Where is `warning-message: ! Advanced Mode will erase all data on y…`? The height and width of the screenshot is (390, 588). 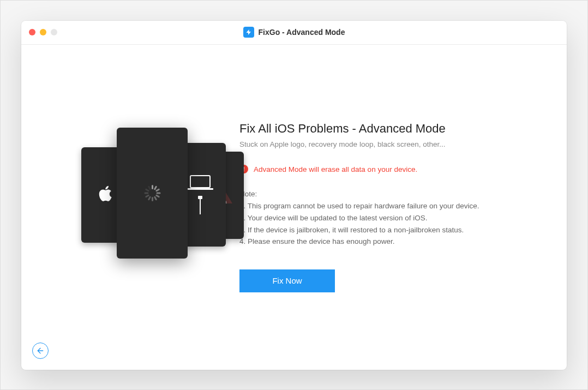
warning-message: ! Advanced Mode will erase all data on y… is located at coordinates (389, 169).